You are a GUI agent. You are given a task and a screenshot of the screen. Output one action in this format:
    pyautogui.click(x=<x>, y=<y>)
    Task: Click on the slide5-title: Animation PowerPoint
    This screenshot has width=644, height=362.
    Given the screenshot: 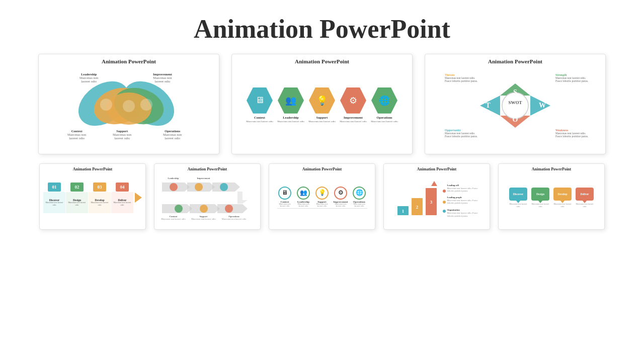 What is the action you would take?
    pyautogui.click(x=207, y=168)
    